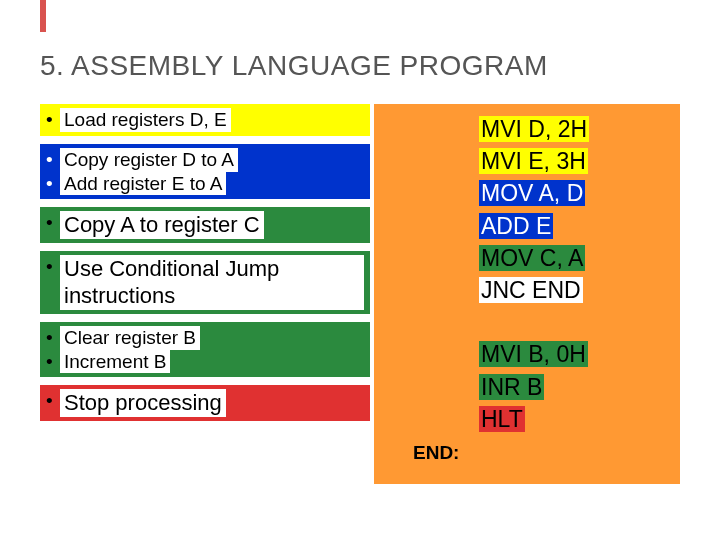 The height and width of the screenshot is (540, 720). Describe the element at coordinates (573, 322) in the screenshot. I see `code-line` at that location.